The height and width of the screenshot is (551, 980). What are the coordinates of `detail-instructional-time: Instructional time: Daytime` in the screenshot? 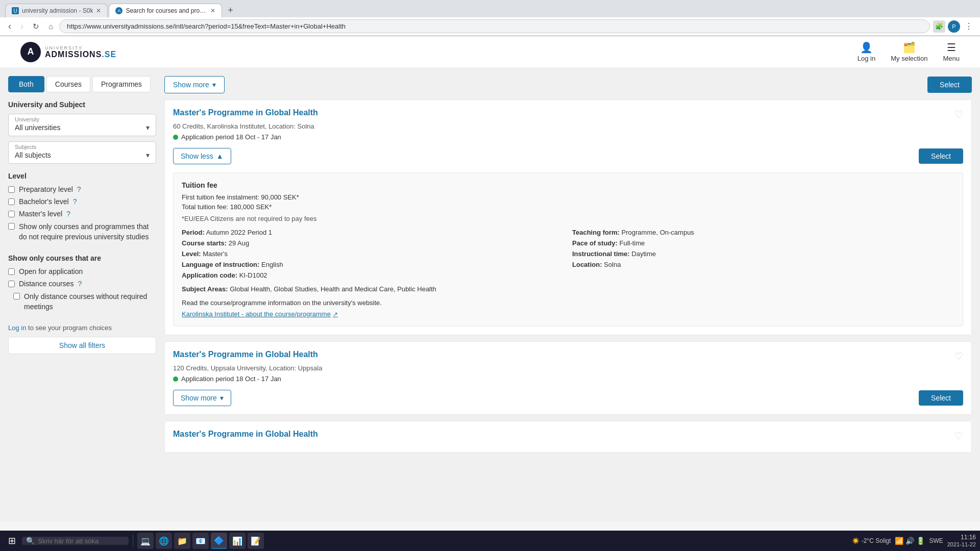 It's located at (764, 254).